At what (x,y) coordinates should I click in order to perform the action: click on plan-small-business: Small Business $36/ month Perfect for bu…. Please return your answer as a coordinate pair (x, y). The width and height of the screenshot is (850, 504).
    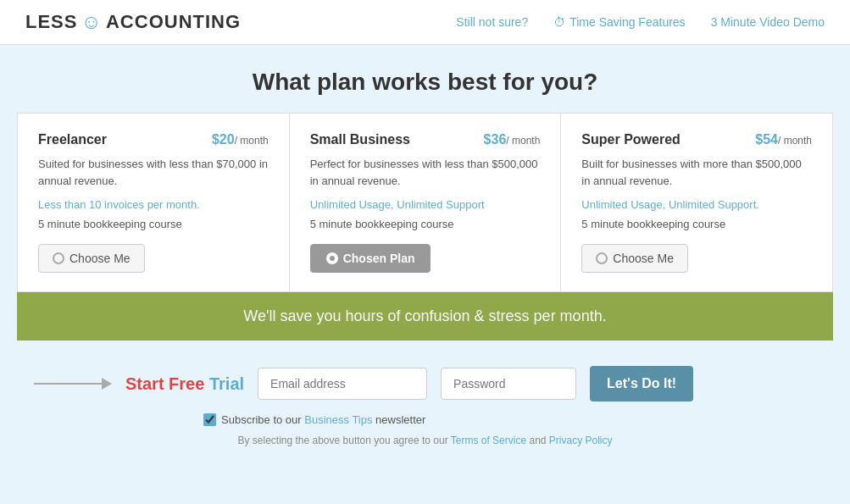
    Looking at the image, I should click on (425, 202).